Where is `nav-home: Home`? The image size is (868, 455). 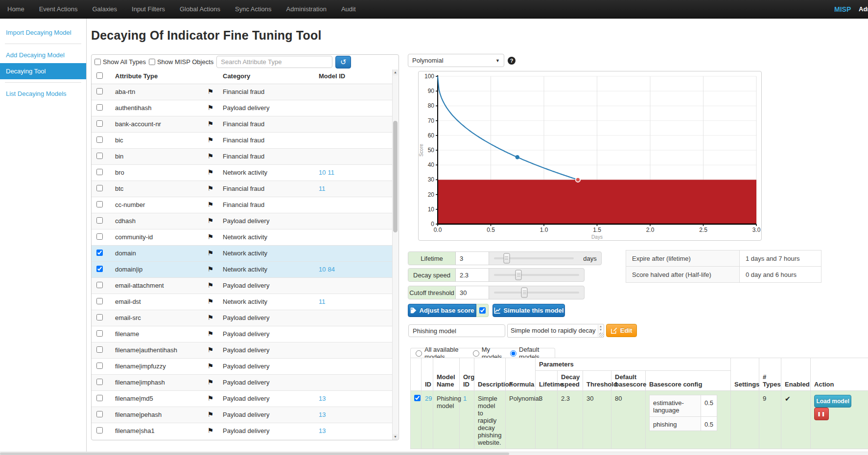
nav-home: Home is located at coordinates (16, 9).